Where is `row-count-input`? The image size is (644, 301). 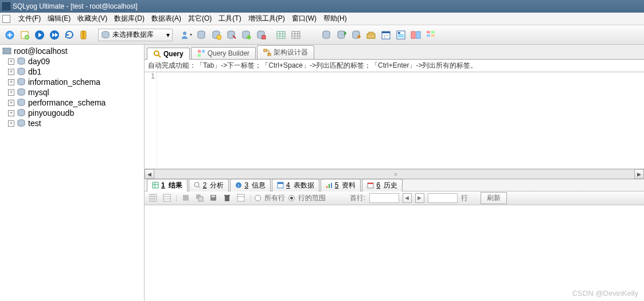 row-count-input is located at coordinates (443, 198).